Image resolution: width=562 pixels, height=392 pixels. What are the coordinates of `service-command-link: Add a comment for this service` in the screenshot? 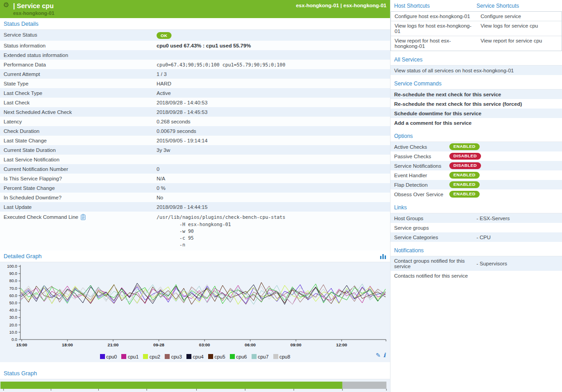 It's located at (476, 123).